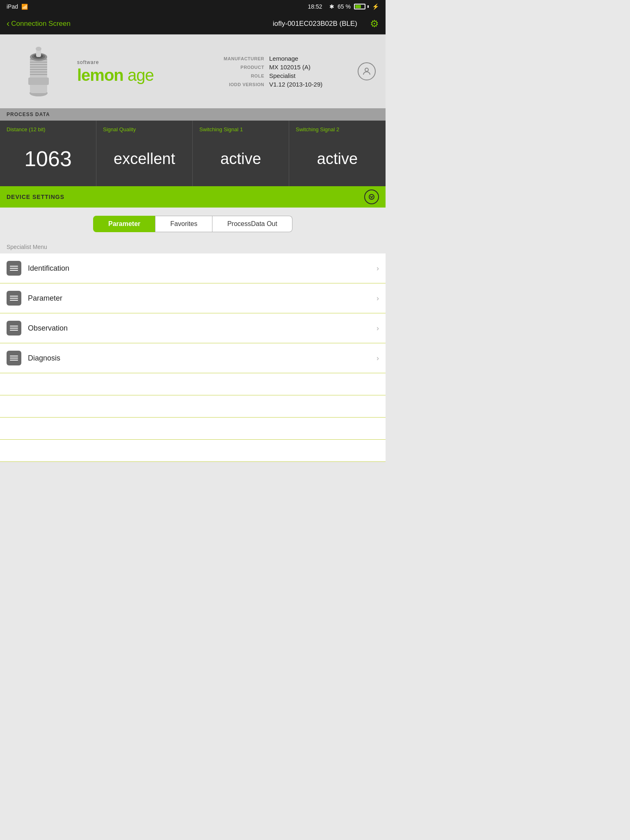 The width and height of the screenshot is (630, 840). I want to click on data-card-switching-2: Switching Signal 2 active, so click(337, 153).